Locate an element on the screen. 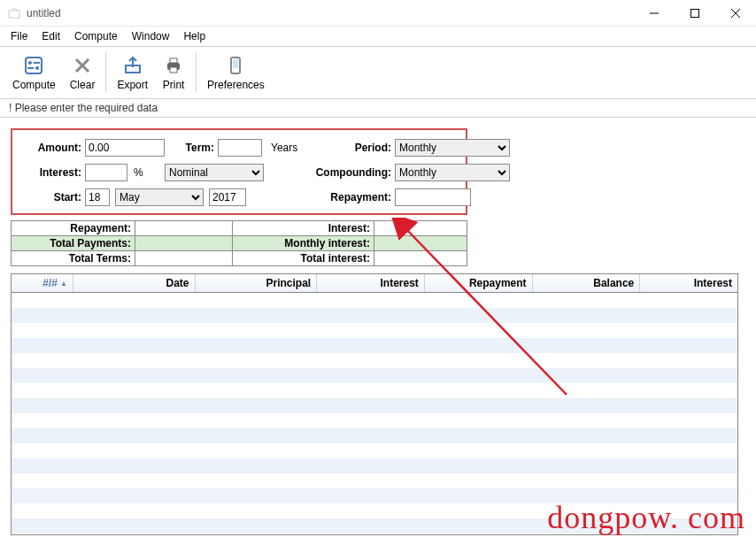 This screenshot has height=545, width=756. menu-help: Help is located at coordinates (195, 36).